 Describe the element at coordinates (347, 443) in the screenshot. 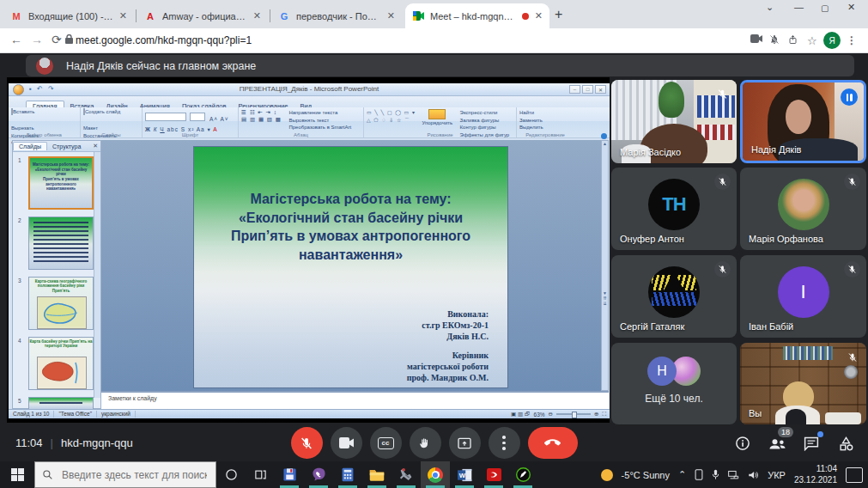

I see `camera-toggle-button` at that location.